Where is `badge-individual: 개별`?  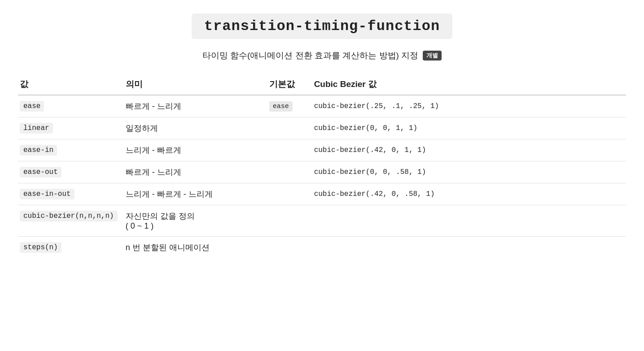
badge-individual: 개별 is located at coordinates (432, 56).